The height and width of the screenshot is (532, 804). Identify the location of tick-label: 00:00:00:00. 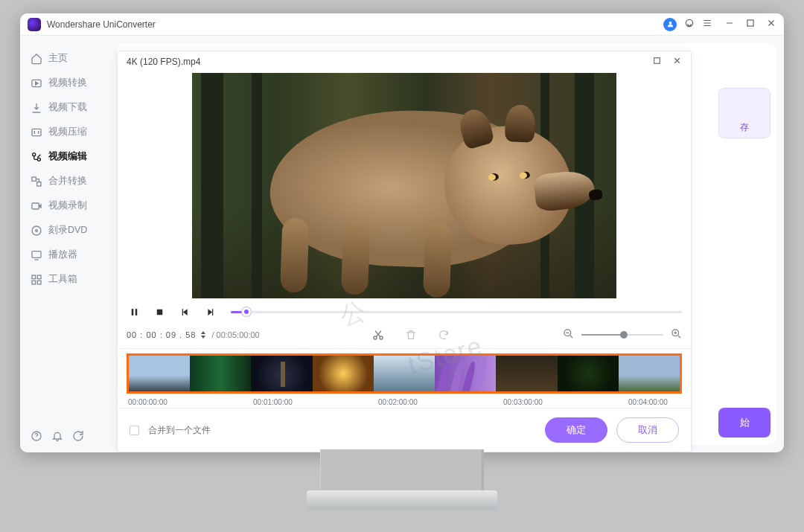
(191, 402).